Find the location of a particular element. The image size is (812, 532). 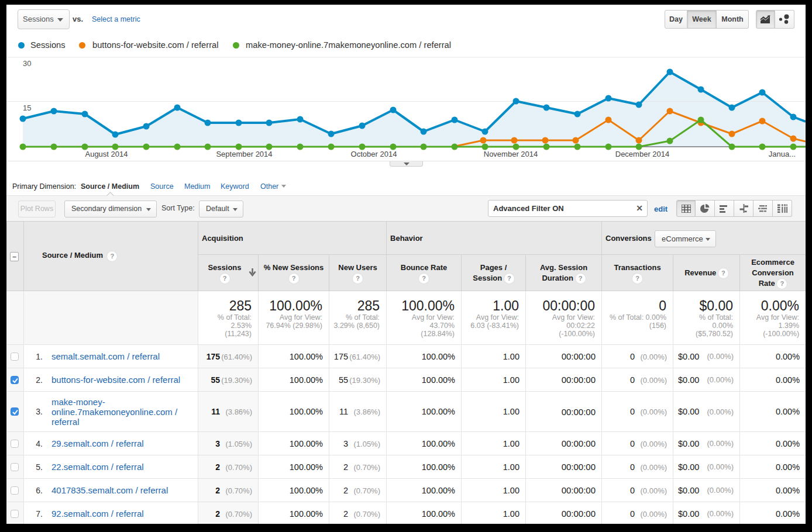

svg-text: 15 is located at coordinates (27, 108).